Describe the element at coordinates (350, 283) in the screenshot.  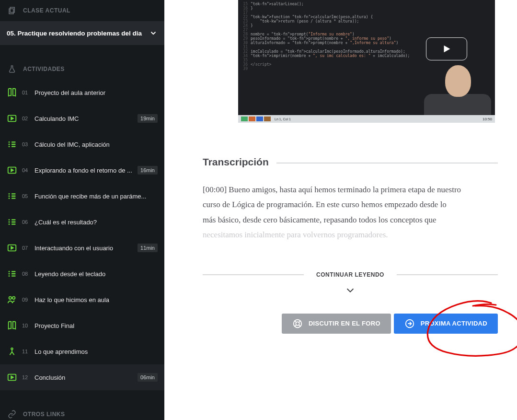
I see `continue-reading: CONTINUAR LEYENDO` at that location.